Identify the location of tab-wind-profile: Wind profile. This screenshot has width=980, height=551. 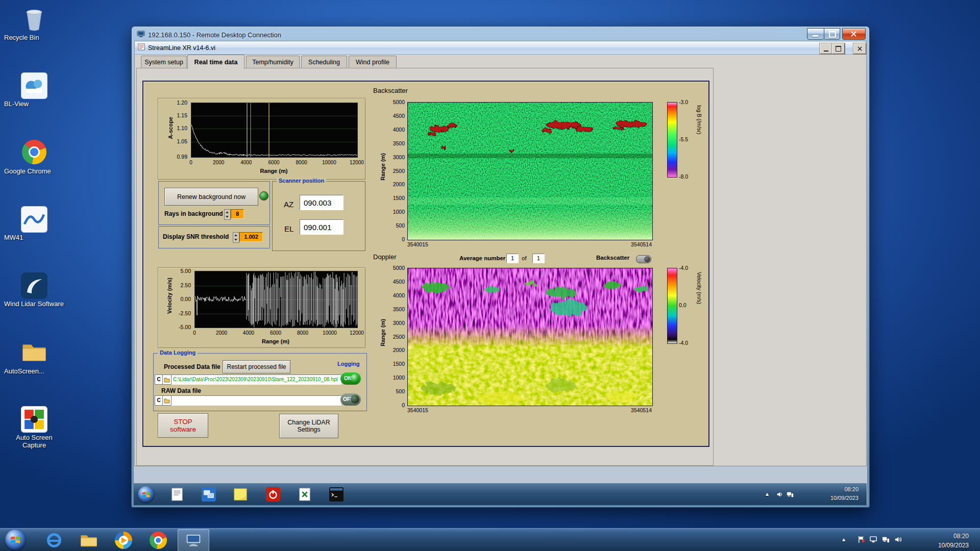
(373, 62).